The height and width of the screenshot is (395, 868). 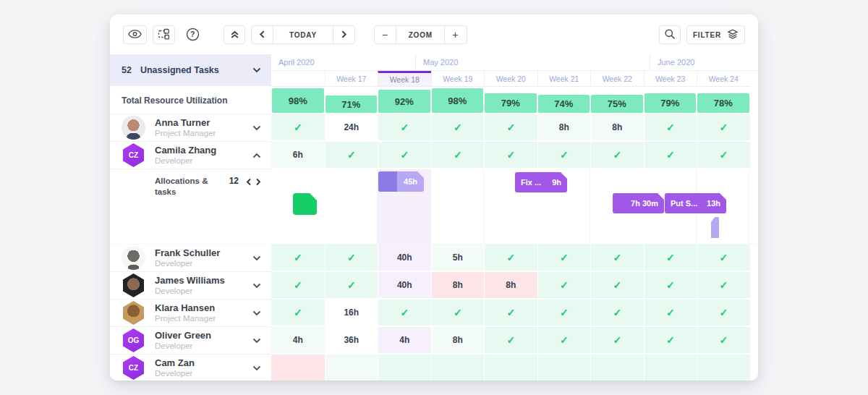 What do you see at coordinates (638, 203) in the screenshot?
I see `allocation-bar: 7h 30m` at bounding box center [638, 203].